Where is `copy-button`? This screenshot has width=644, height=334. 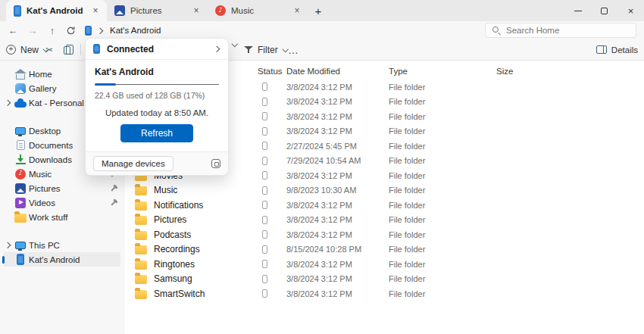 copy-button is located at coordinates (67, 50).